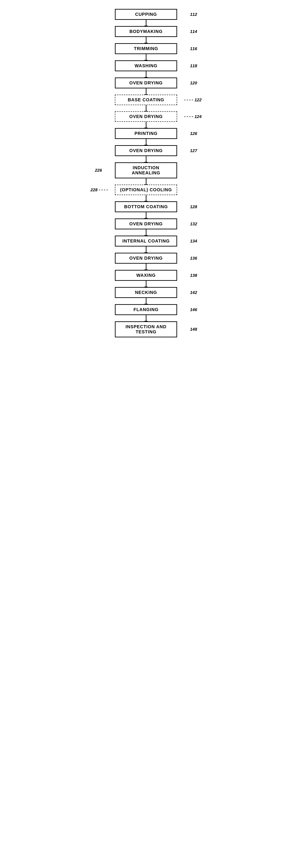  I want to click on box-inspection-testing: INSPECTION AND TESTING, so click(146, 330).